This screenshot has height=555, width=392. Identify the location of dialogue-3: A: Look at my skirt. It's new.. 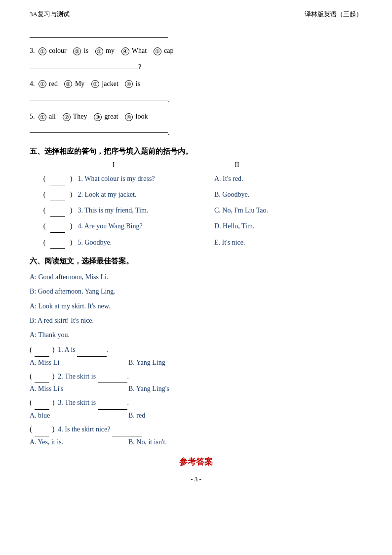
(196, 306).